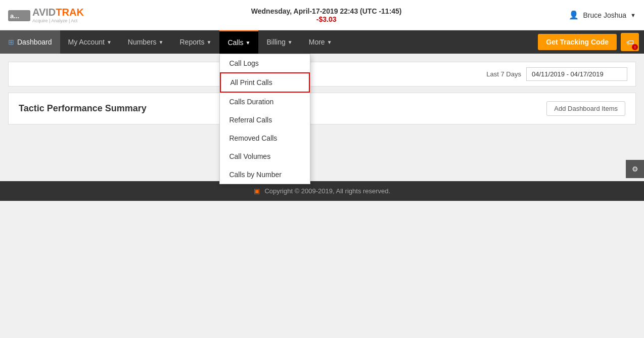  What do you see at coordinates (58, 15) in the screenshot?
I see `logo-text-wrap: AVID TRAK Acquire | Analyze | Act` at bounding box center [58, 15].